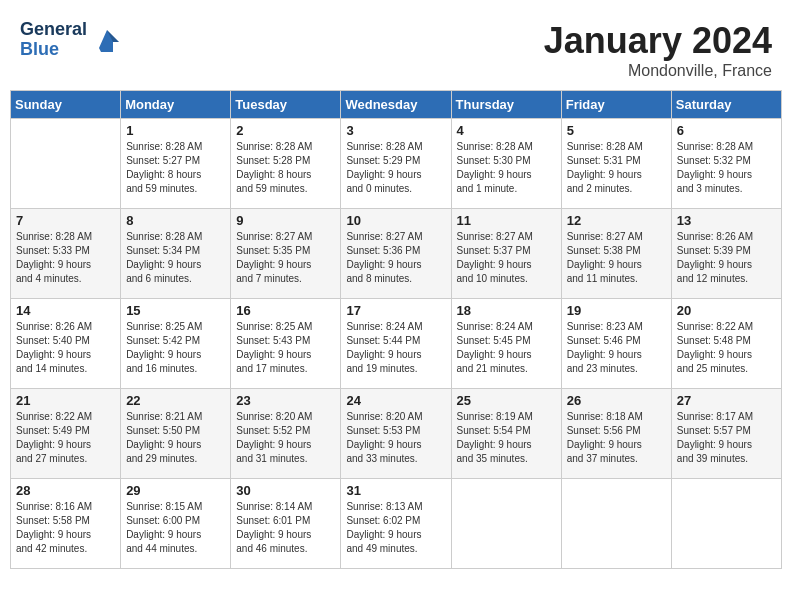  What do you see at coordinates (506, 168) in the screenshot?
I see `day-info: Sunrise: 8:28 AMSunset: 5:30 PMDaylight:…` at bounding box center [506, 168].